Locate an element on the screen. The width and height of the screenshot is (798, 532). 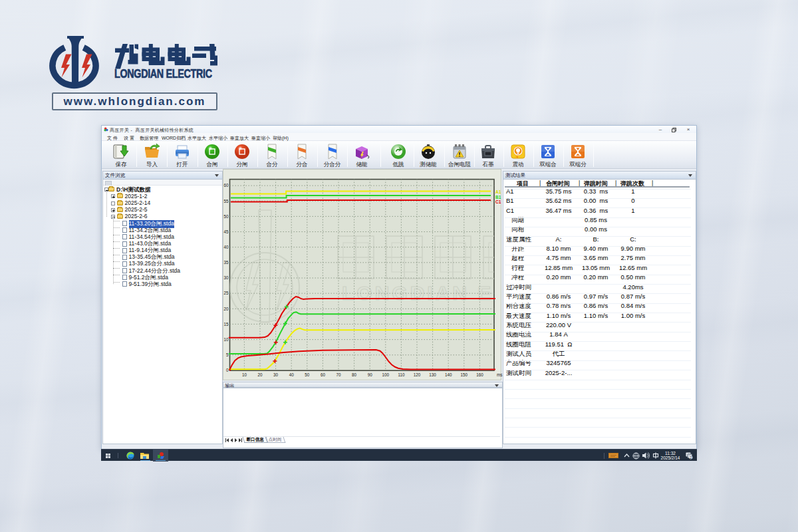
svg-text: B1 is located at coordinates (499, 197).